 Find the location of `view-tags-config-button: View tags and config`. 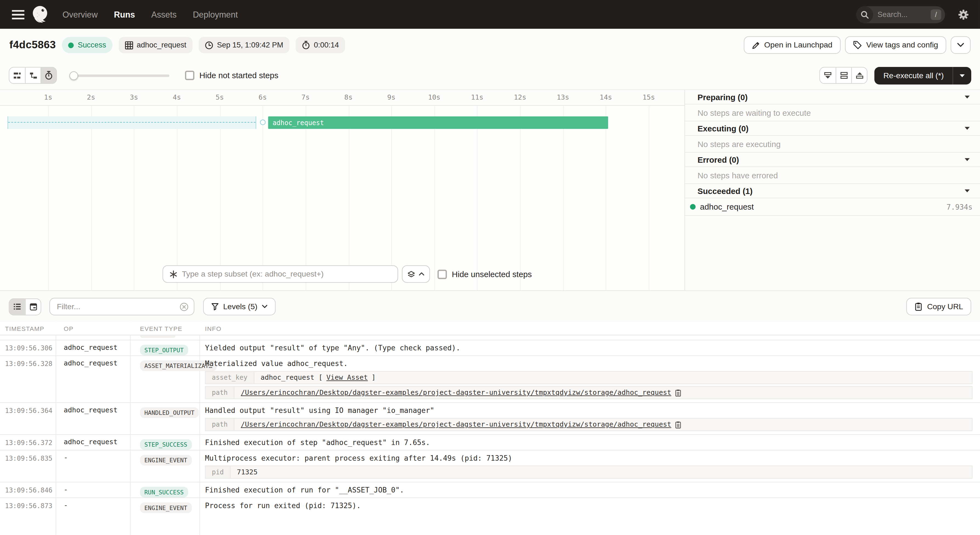

view-tags-config-button: View tags and config is located at coordinates (896, 45).